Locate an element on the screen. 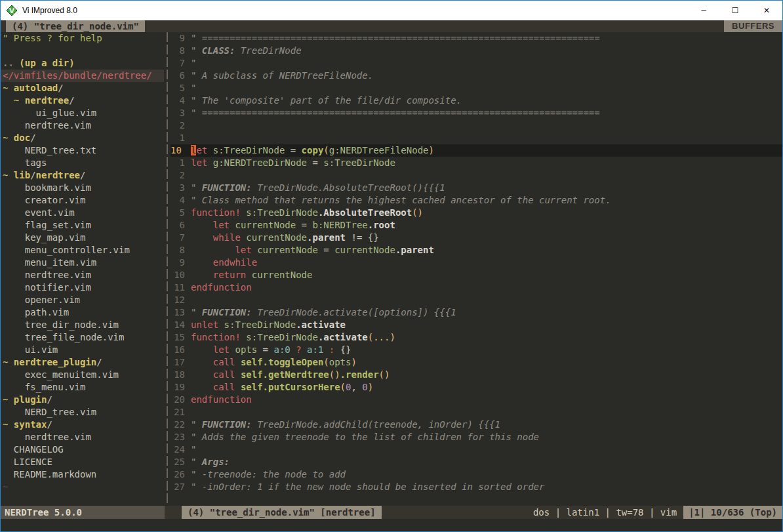 The image size is (783, 532). code-line: 7 while currentNode.parent != {} is located at coordinates (476, 237).